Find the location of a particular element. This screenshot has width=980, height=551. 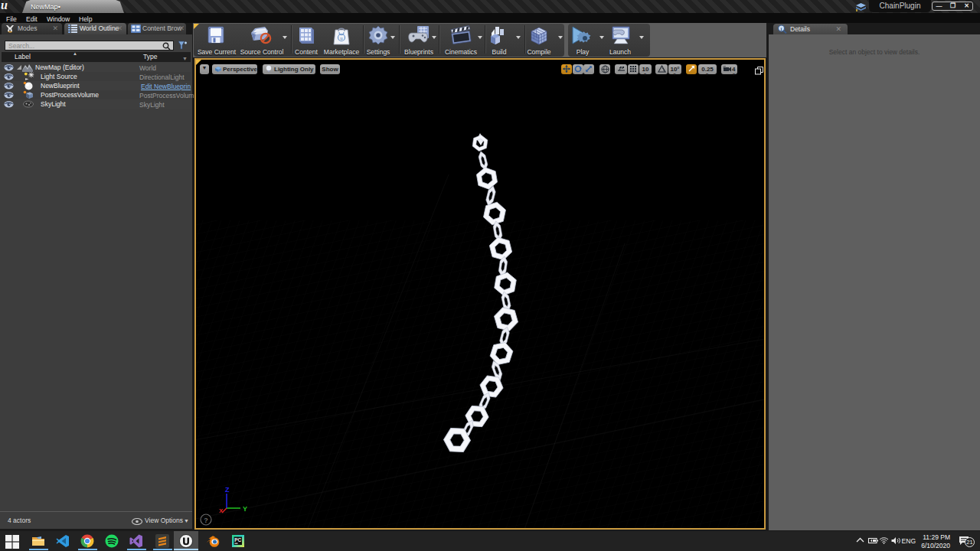

svg-text: i is located at coordinates (782, 29).